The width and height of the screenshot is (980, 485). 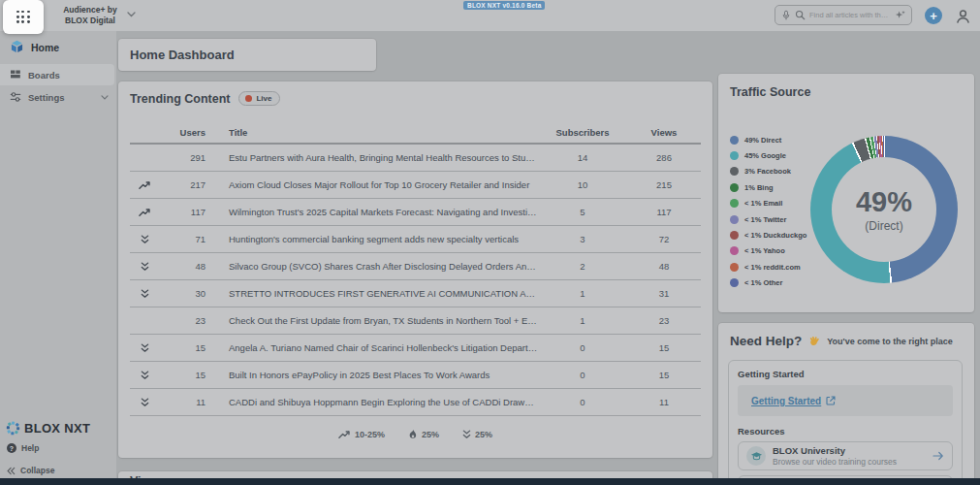 What do you see at coordinates (372, 184) in the screenshot?
I see `row-title: Axiom Cloud Closes Major Rollout for Top…` at bounding box center [372, 184].